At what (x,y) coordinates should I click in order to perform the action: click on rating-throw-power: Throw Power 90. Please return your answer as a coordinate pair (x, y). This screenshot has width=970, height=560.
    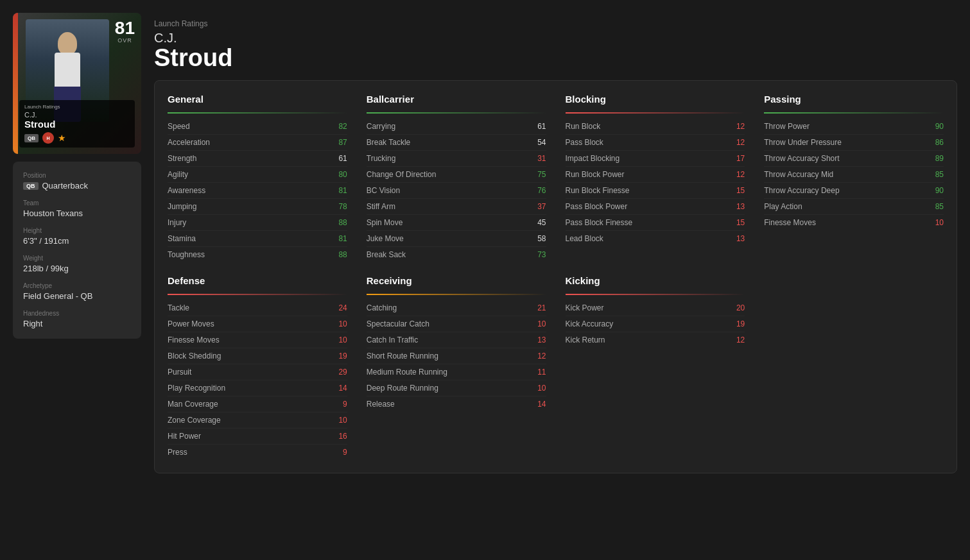
    Looking at the image, I should click on (854, 127).